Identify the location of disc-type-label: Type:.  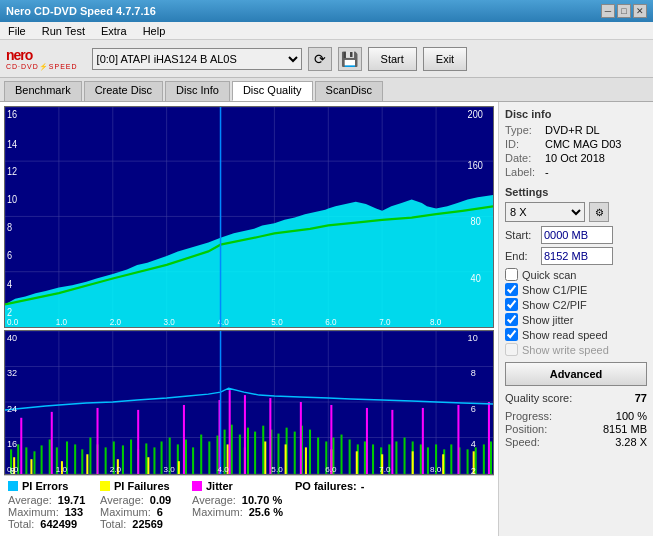
(525, 130).